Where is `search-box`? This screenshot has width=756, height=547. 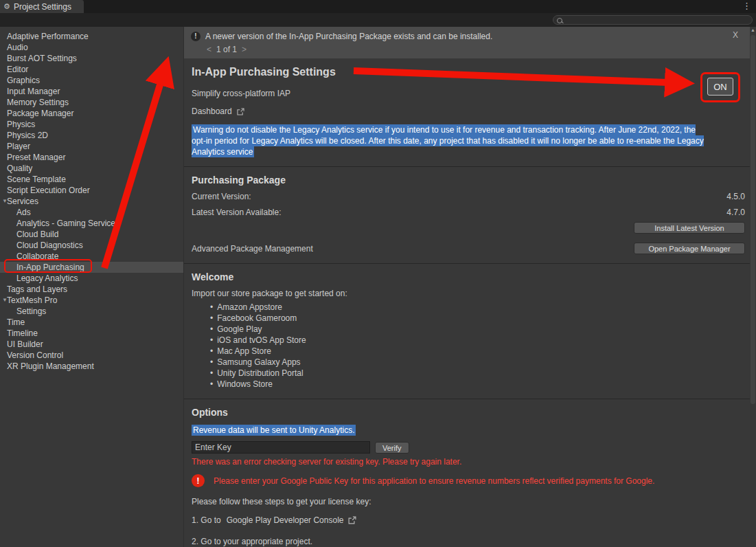 search-box is located at coordinates (652, 20).